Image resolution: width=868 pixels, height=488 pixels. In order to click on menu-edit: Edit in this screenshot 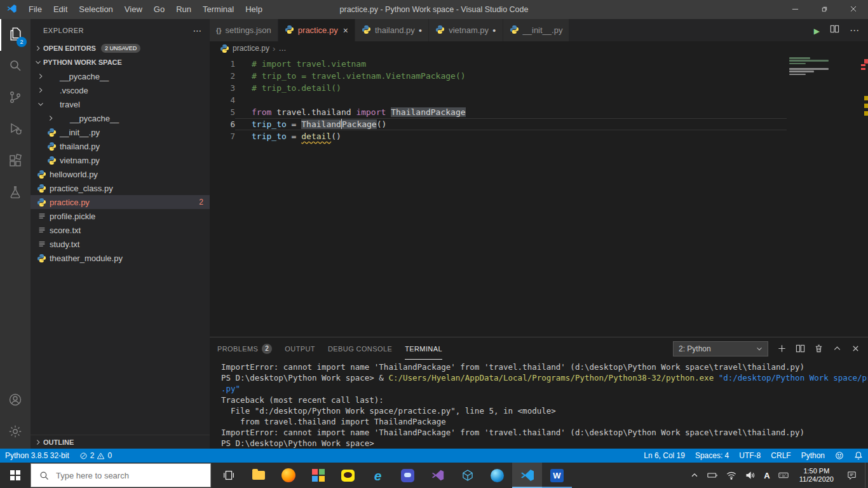, I will do `click(60, 10)`.